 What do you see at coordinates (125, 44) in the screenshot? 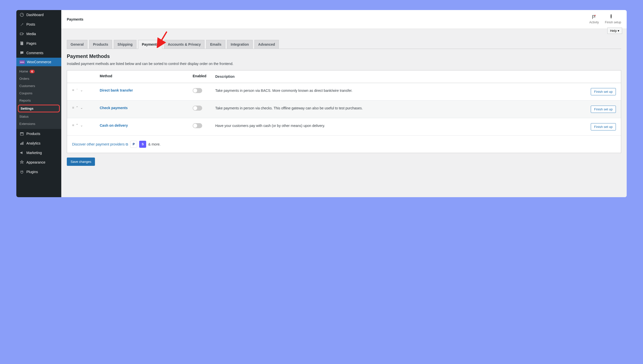
I see `tab-shipping: Shipping` at bounding box center [125, 44].